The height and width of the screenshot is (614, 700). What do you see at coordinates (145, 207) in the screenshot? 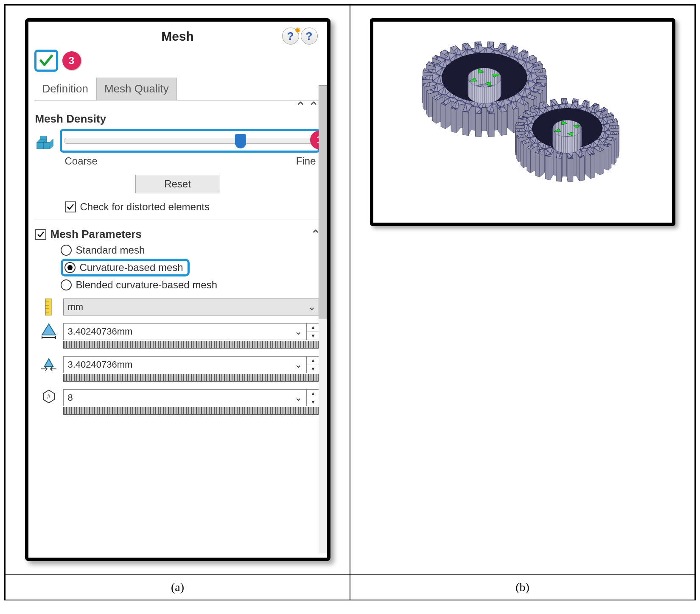
I see `distorted-elements-label: Check for distorted elements` at bounding box center [145, 207].